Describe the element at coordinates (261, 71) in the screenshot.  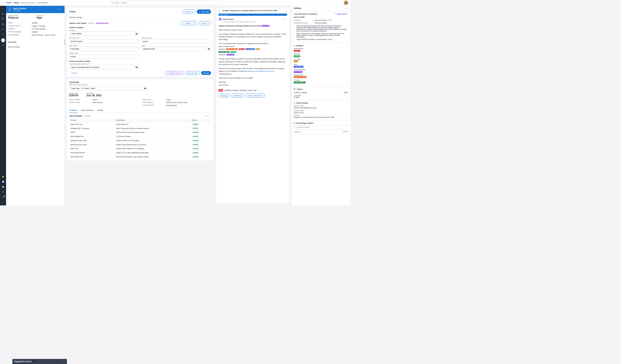
I see `sender-email-link: sarah.connor@acme123.net` at that location.